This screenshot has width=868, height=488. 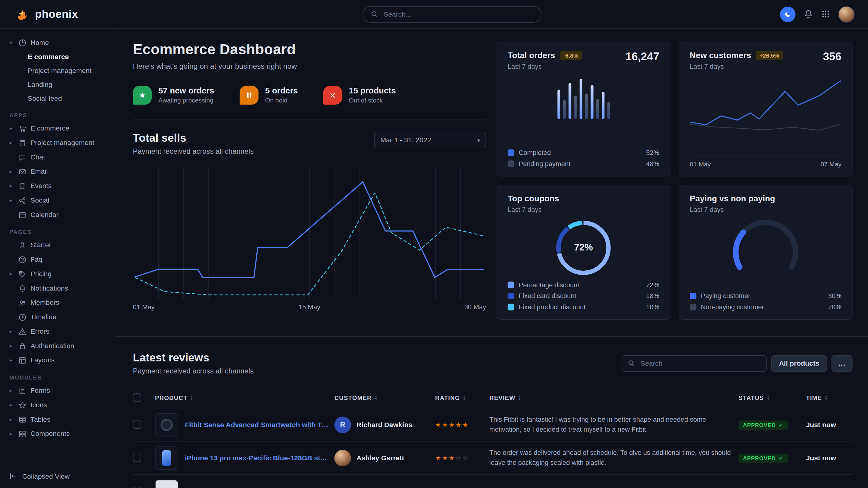 What do you see at coordinates (460, 397) in the screenshot?
I see `column-header-rating: RATING▴▾` at bounding box center [460, 397].